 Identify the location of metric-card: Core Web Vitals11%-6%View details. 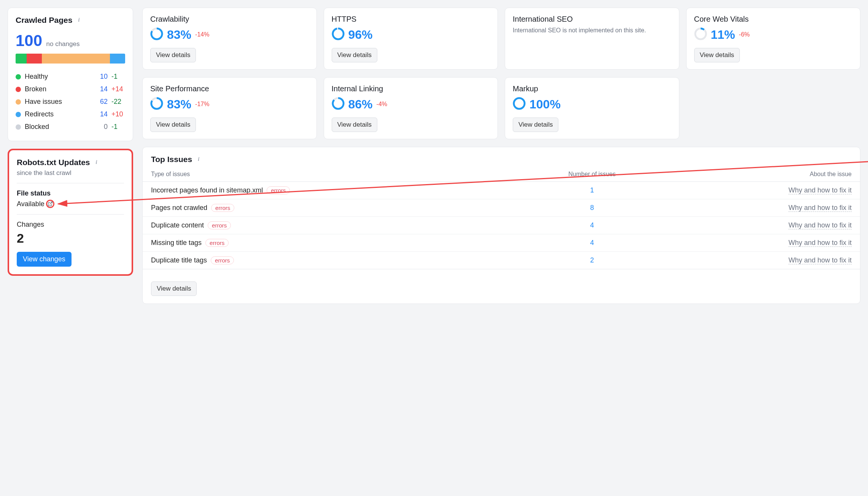
(774, 39).